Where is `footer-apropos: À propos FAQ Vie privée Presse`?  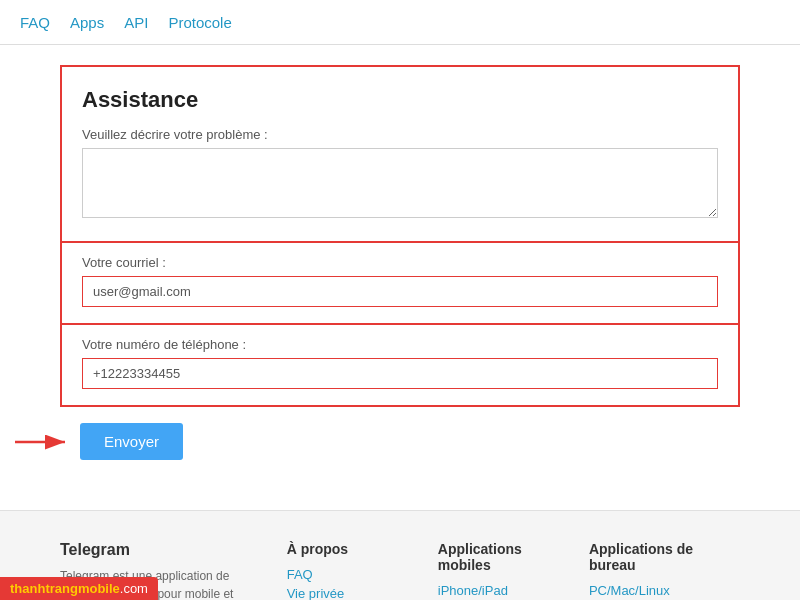 footer-apropos: À propos FAQ Vie privée Presse is located at coordinates (362, 570).